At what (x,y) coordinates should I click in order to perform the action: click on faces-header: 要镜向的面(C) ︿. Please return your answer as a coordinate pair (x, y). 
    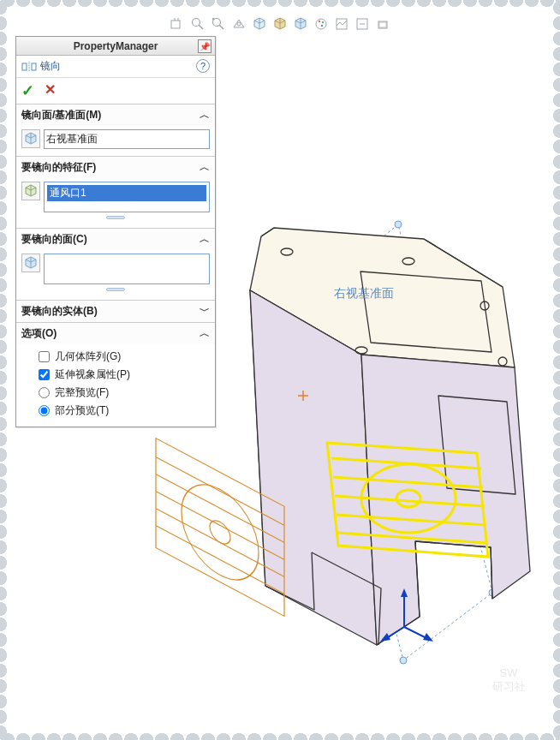
    Looking at the image, I should click on (116, 240).